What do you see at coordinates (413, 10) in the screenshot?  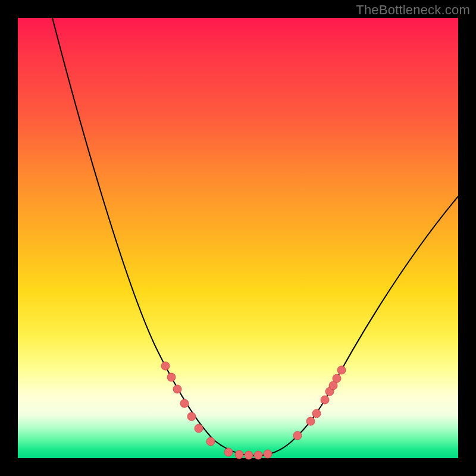 I see `watermark-text: TheBottleneck.com` at bounding box center [413, 10].